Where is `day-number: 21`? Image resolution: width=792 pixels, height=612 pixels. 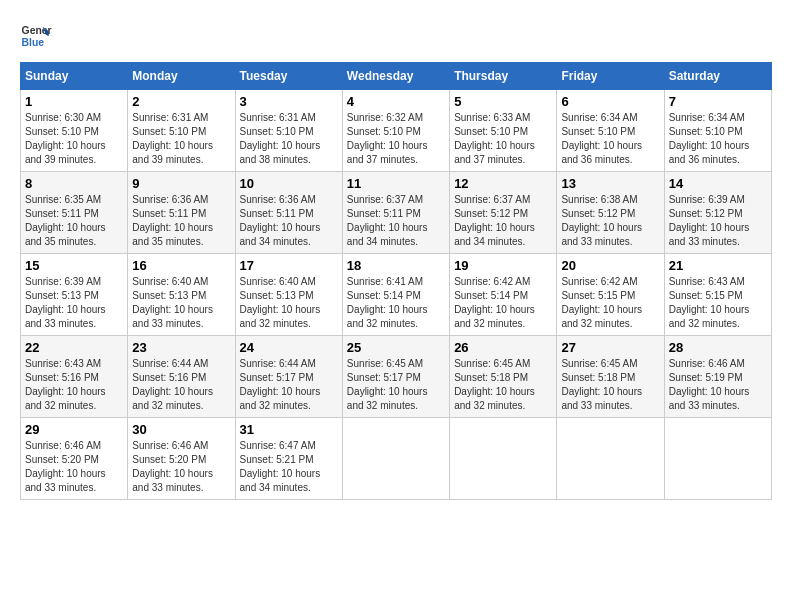
day-number: 21 is located at coordinates (718, 266).